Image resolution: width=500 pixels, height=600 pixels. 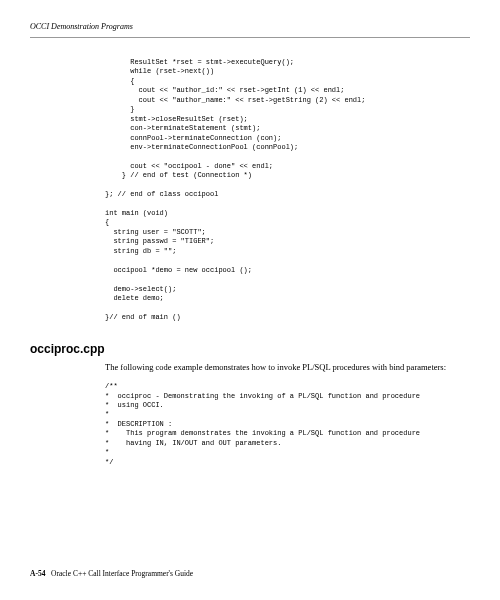 I want to click on page-number: A-54, so click(x=38, y=574).